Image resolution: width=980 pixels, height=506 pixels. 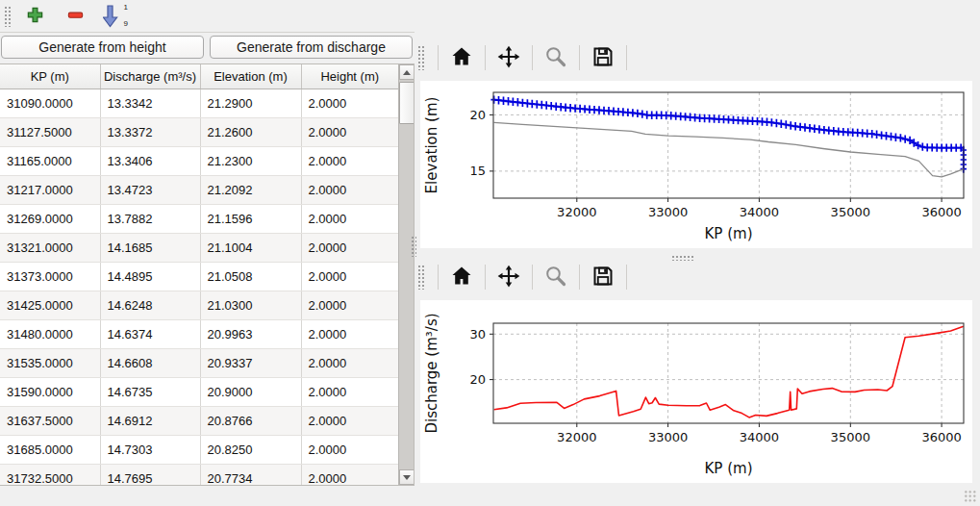 What do you see at coordinates (250, 276) in the screenshot?
I see `table-cell: 21.0508` at bounding box center [250, 276].